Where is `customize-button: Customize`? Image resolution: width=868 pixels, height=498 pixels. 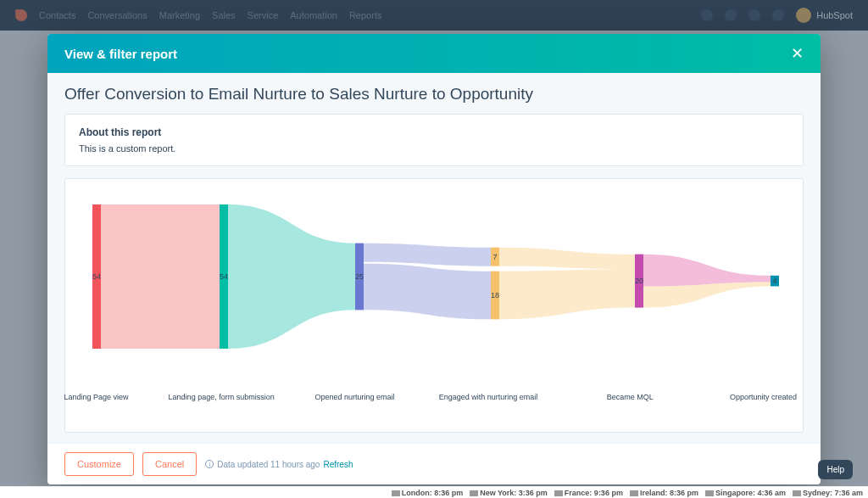
customize-button: Customize is located at coordinates (99, 464).